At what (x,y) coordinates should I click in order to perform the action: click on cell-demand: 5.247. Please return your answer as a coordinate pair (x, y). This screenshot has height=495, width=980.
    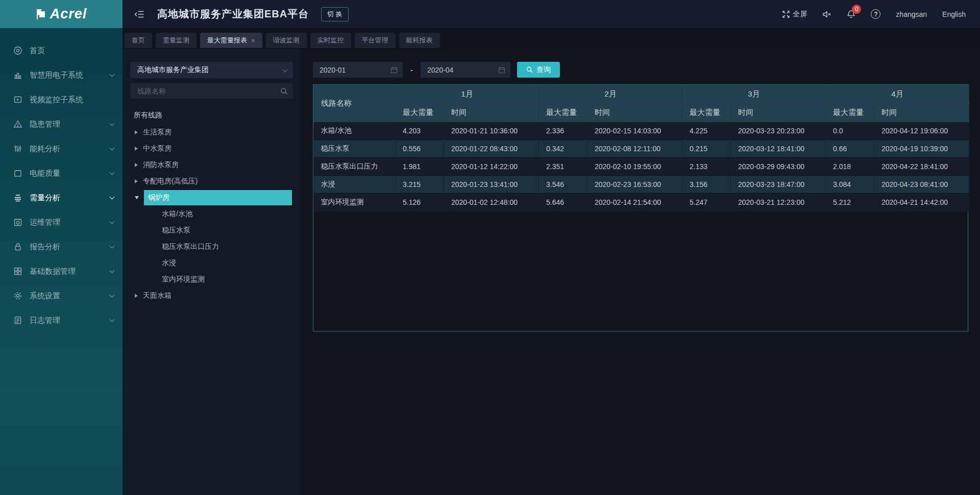
    Looking at the image, I should click on (706, 202).